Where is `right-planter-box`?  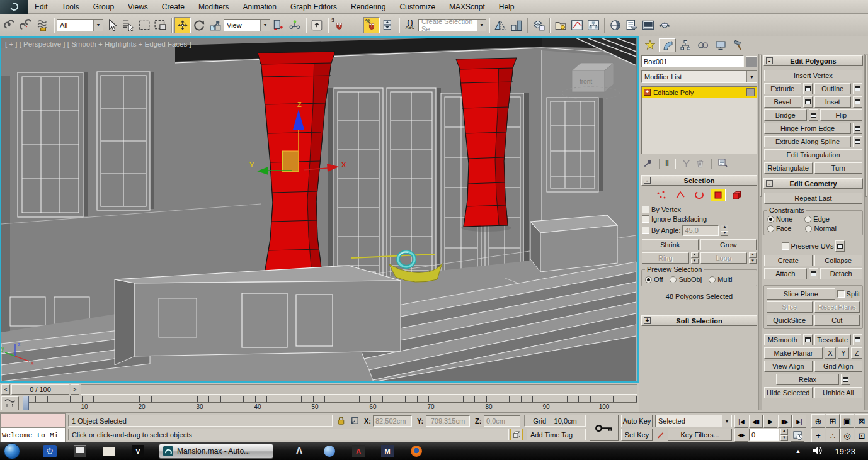
right-planter-box is located at coordinates (574, 244).